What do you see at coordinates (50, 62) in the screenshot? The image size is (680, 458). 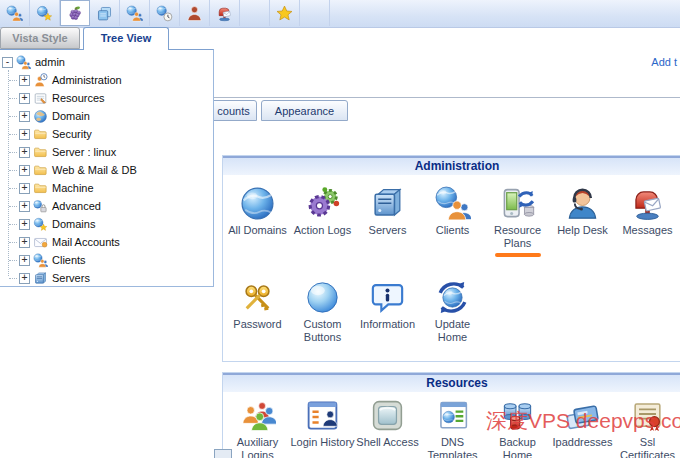 I see `tree-item-label: admin` at bounding box center [50, 62].